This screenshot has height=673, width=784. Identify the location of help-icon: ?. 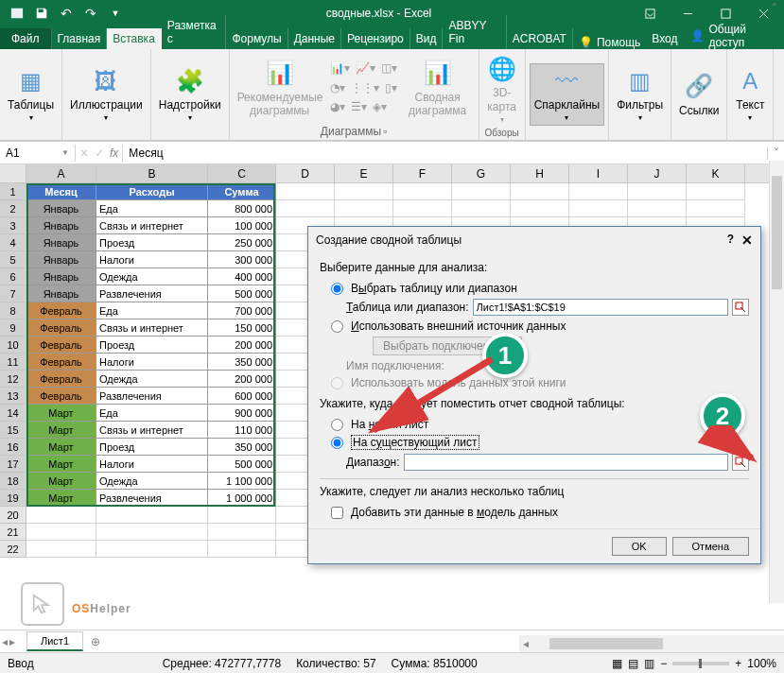
(730, 240).